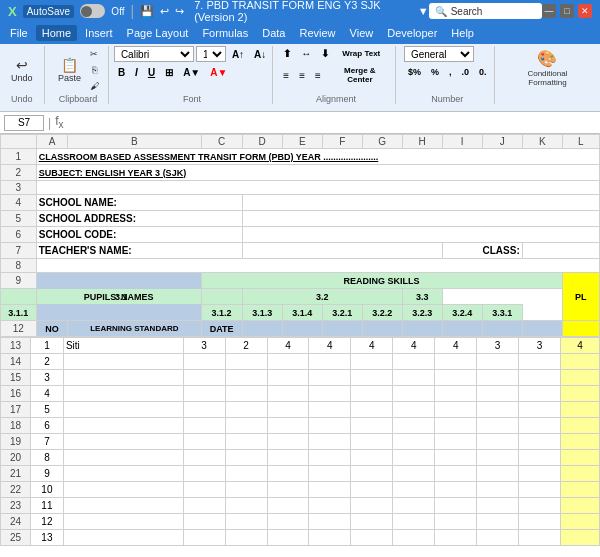 This screenshot has height=557, width=600. Describe the element at coordinates (70, 70) in the screenshot. I see `paste-button: 📋 Paste` at that location.